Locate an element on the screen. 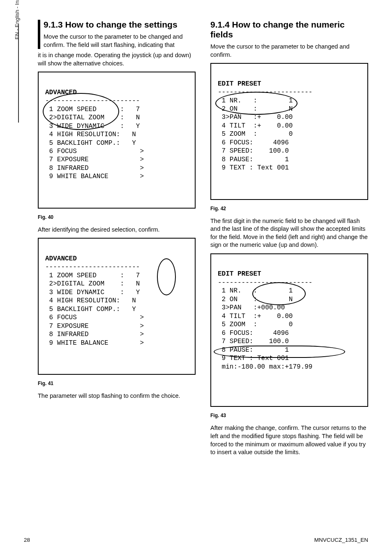 The width and height of the screenshot is (392, 557). terminal-body-2: 1 ZOOM SPEED : 7 2>DIGITAL ZOOM : N 3 WI… is located at coordinates (95, 309).